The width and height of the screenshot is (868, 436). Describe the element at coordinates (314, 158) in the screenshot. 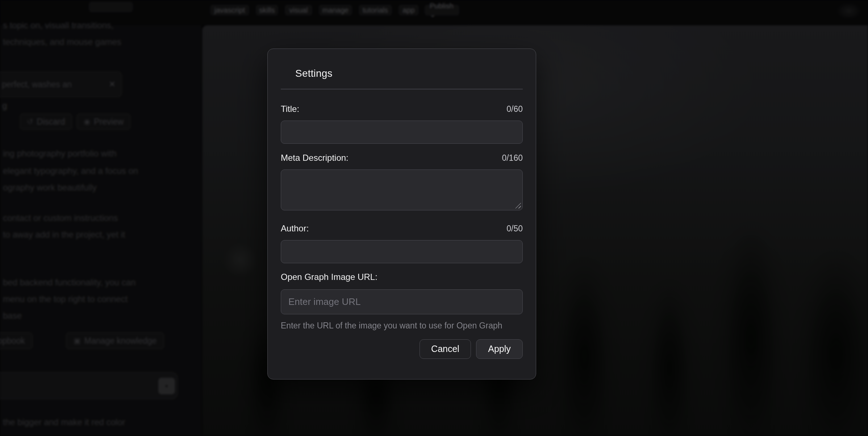

I see `meta-description-label: Meta Description:` at that location.